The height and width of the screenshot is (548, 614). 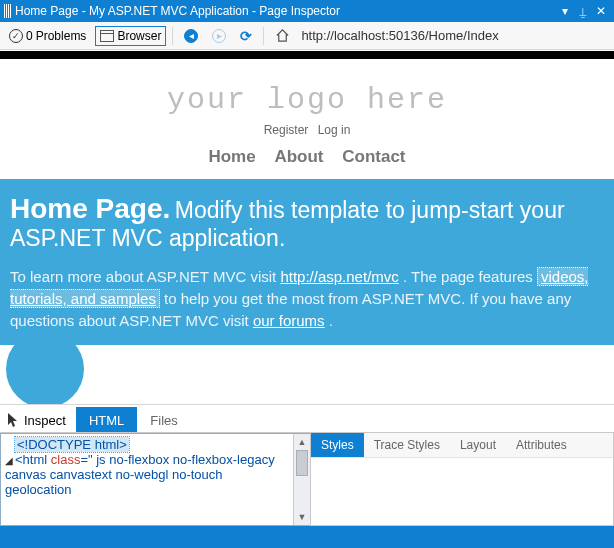 What do you see at coordinates (542, 445) in the screenshot?
I see `tab-attributes: Attributes` at bounding box center [542, 445].